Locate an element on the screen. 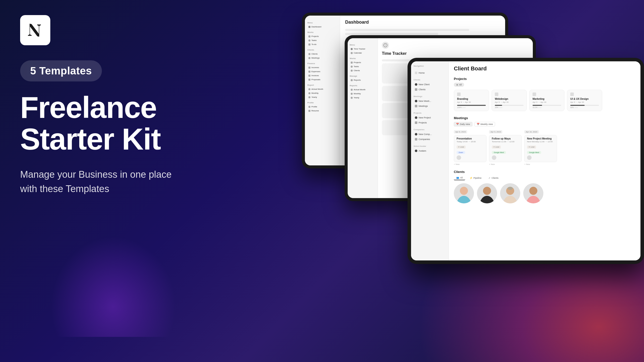 Image resolution: width=644 pixels, height=362 pixels. meeting-col-apr10: Apr 10, 2023 New Project Meeting Next Mo… is located at coordinates (541, 147).